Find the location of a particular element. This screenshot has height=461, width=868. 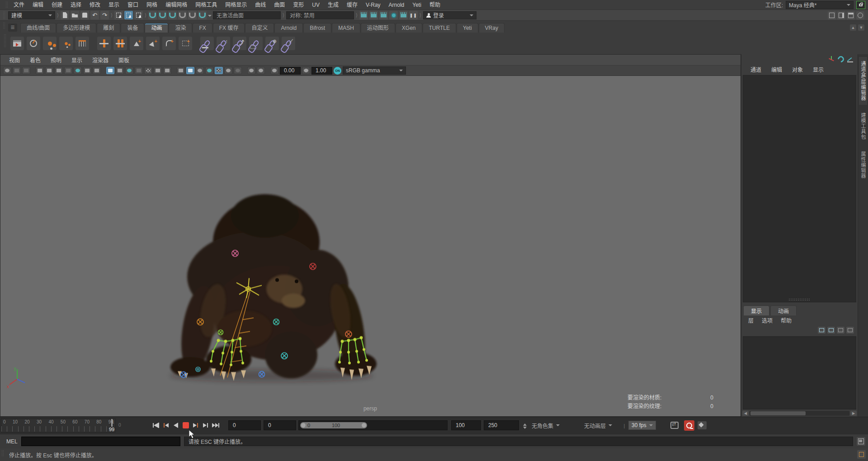

view-transform-selector: sRGB gamma is located at coordinates (374, 71).